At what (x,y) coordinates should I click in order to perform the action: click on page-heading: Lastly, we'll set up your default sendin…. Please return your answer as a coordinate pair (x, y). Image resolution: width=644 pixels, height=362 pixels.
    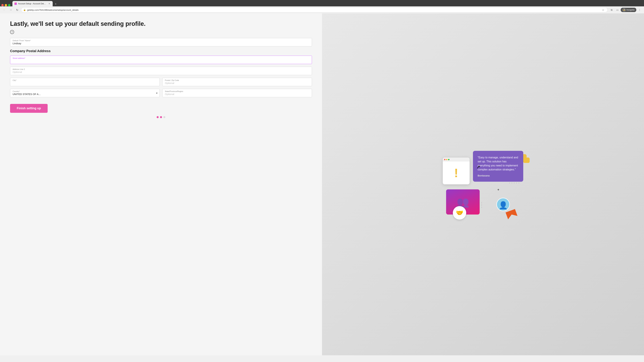
    Looking at the image, I should click on (161, 23).